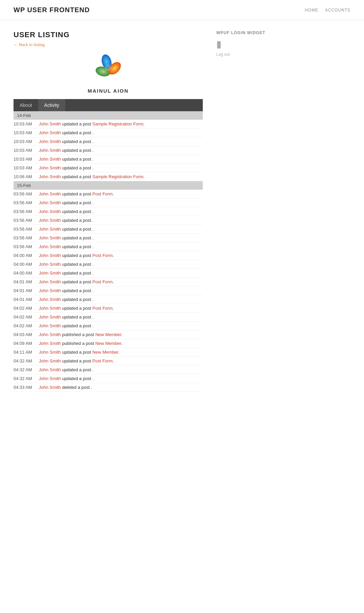 This screenshot has height=613, width=364. Describe the element at coordinates (108, 116) in the screenshot. I see `activity-date-header: 14-Feb` at that location.